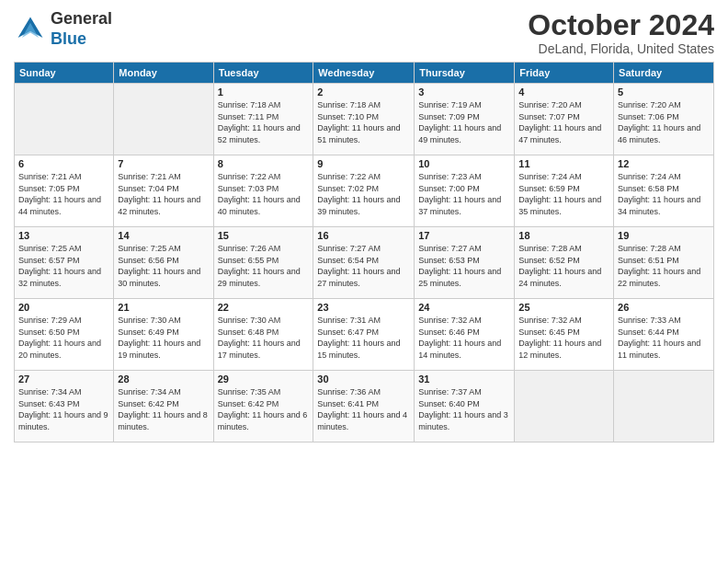  Describe the element at coordinates (263, 409) in the screenshot. I see `day-detail: Sunrise: 7:35 AMSunset: 6:42 PMDaylight:…` at that location.